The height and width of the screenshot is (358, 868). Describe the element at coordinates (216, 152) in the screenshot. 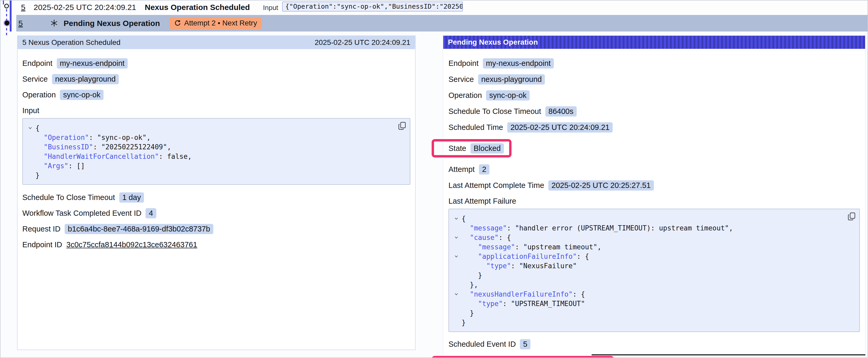

I see `input-json-viewer: {"Operation": "sync-op-ok","BusinessID":…` at that location.